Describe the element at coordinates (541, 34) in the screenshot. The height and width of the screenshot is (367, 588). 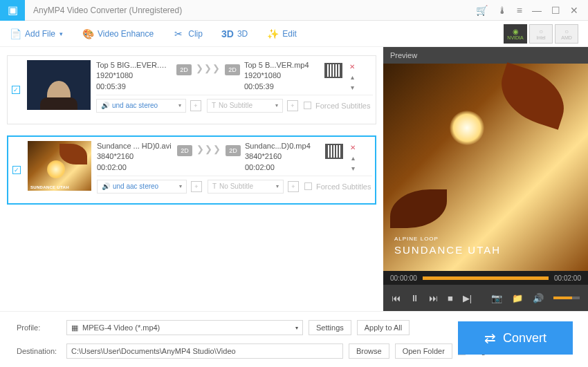
I see `hw-intel-badge: ○Intel` at that location.